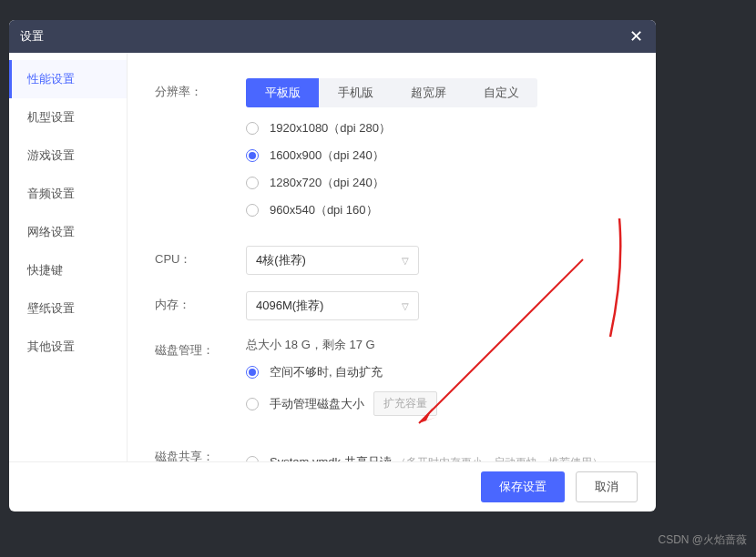 Image resolution: width=756 pixels, height=557 pixels. Describe the element at coordinates (437, 210) in the screenshot. I see `res-960: 960x540（dpi 160）` at that location.